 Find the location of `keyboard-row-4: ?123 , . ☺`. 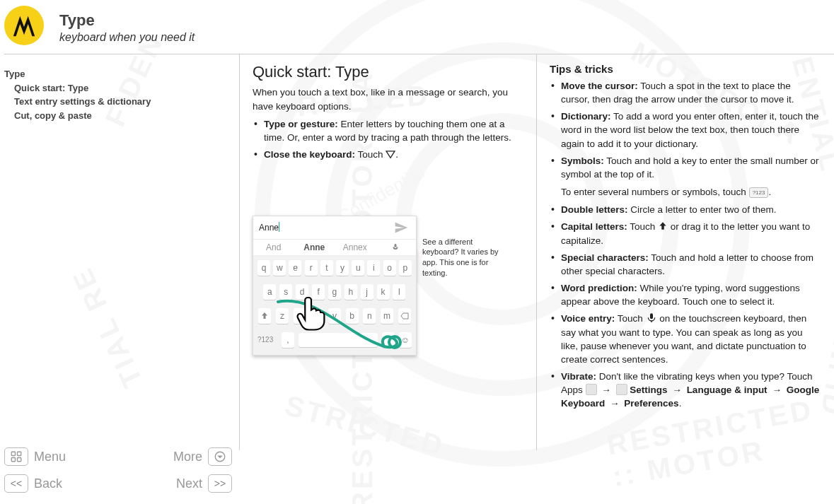

keyboard-row-4: ?123 , . ☺ is located at coordinates (335, 341).